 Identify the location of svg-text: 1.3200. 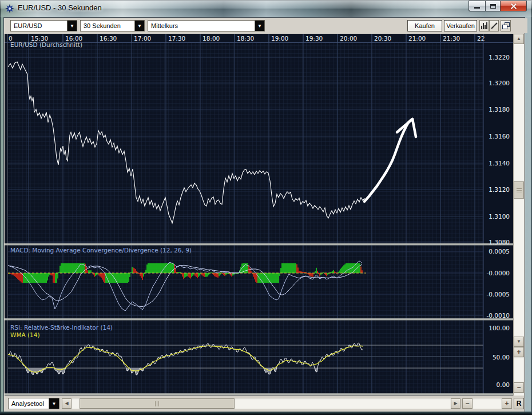
(499, 83).